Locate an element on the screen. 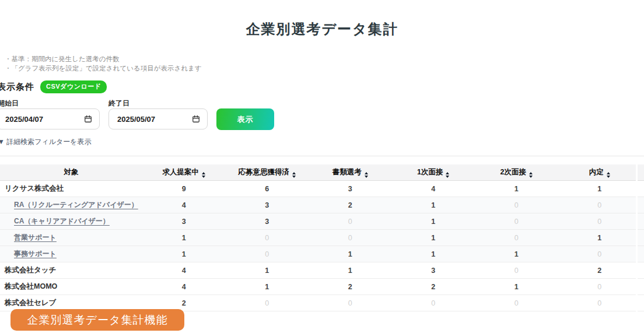  table-row: 営業サポート 1 0 0 1 0 1 is located at coordinates (322, 238).